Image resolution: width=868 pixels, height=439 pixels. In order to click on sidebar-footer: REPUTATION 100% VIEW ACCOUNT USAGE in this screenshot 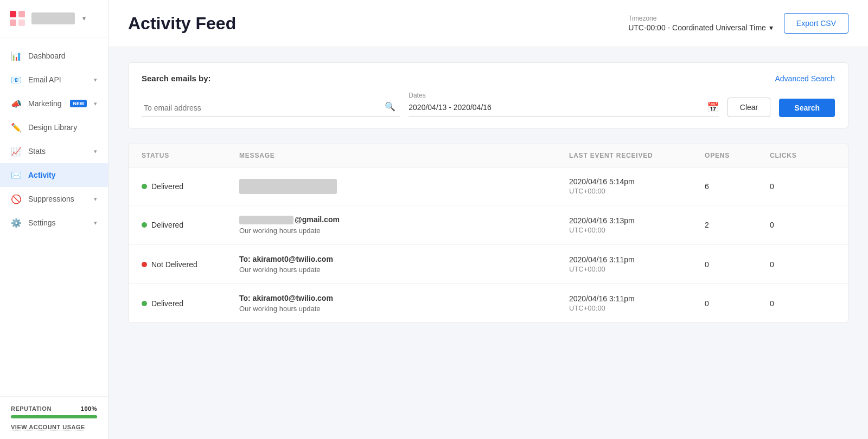, I will do `click(54, 417)`.